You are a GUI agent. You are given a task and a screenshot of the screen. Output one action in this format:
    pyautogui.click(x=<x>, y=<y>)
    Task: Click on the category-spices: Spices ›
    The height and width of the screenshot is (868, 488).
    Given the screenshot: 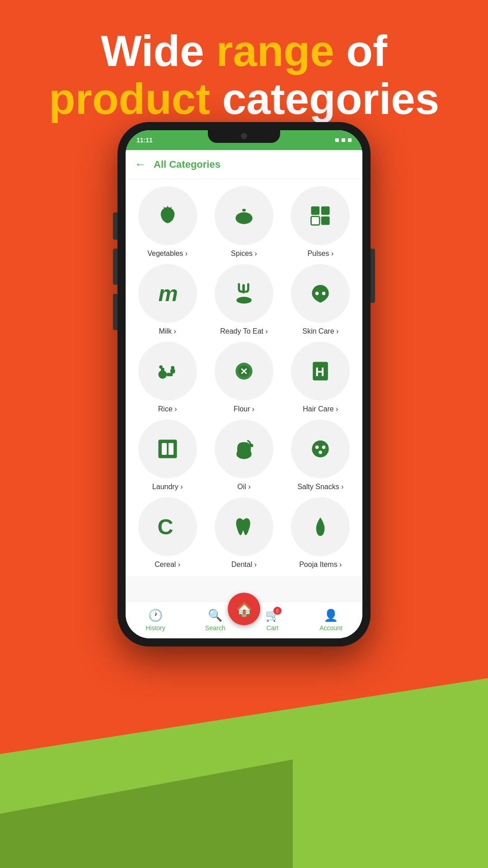 What is the action you would take?
    pyautogui.click(x=244, y=222)
    